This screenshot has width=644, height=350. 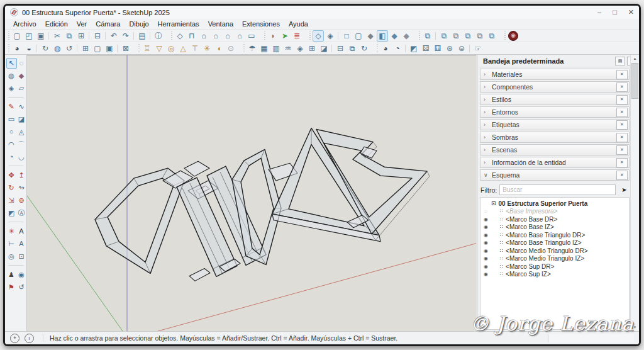 What do you see at coordinates (81, 36) in the screenshot?
I see `paste-icon: ⊞` at bounding box center [81, 36].